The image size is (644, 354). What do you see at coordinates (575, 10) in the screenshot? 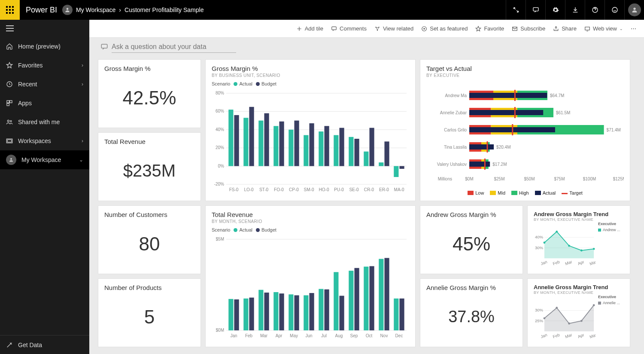
I see `download-icon` at bounding box center [575, 10].